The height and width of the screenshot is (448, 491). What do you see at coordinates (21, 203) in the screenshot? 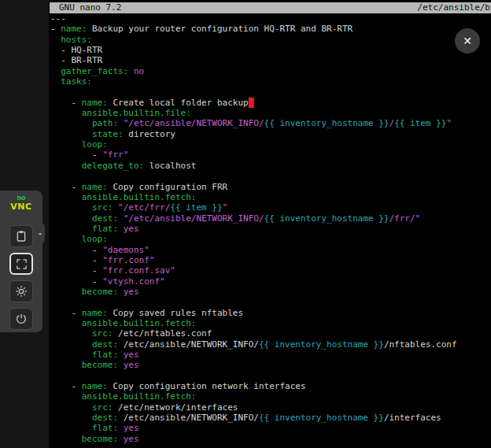
I see `novnc-logo: no VNC` at bounding box center [21, 203].